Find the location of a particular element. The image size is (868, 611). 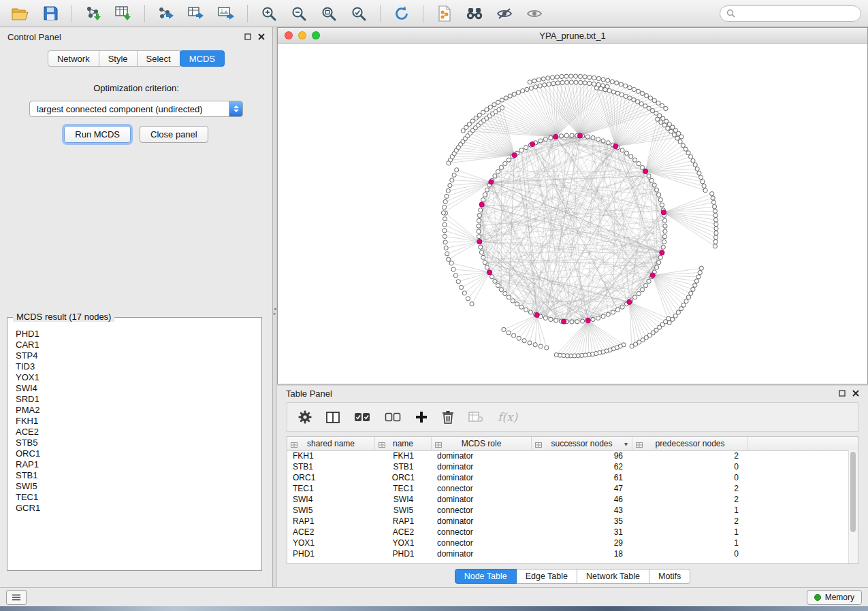

cell-name: FKH1 is located at coordinates (403, 456).